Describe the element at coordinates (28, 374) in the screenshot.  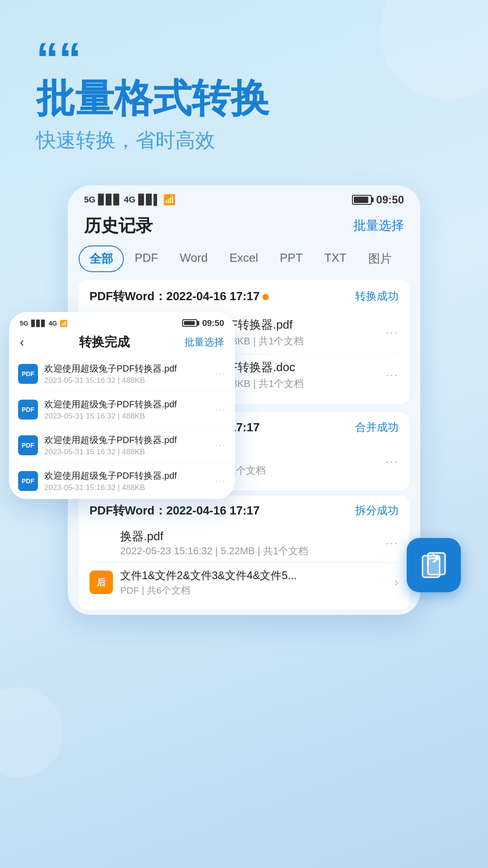
I see `sec-pdf-icon-1: PDF` at that location.